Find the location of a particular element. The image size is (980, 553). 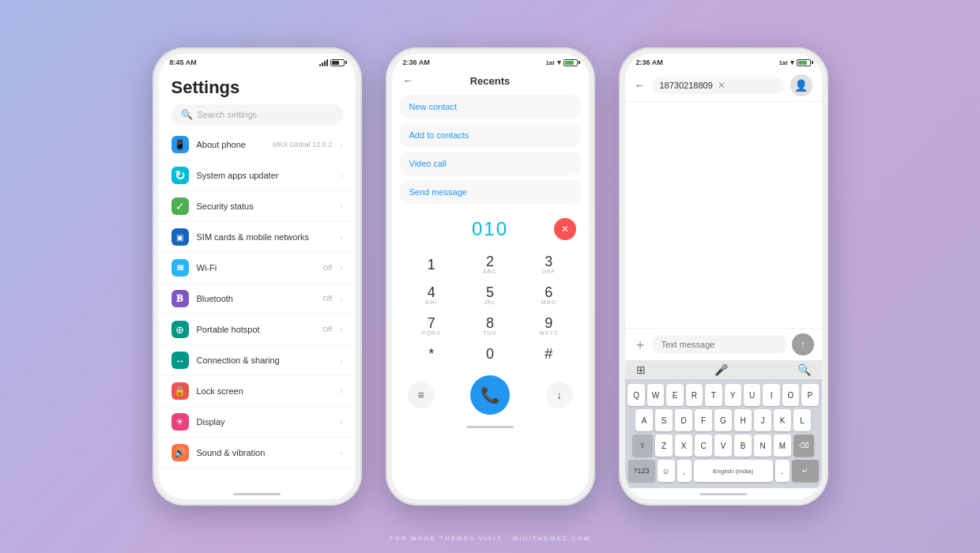

about-phone-icon: 📱 is located at coordinates (180, 145).